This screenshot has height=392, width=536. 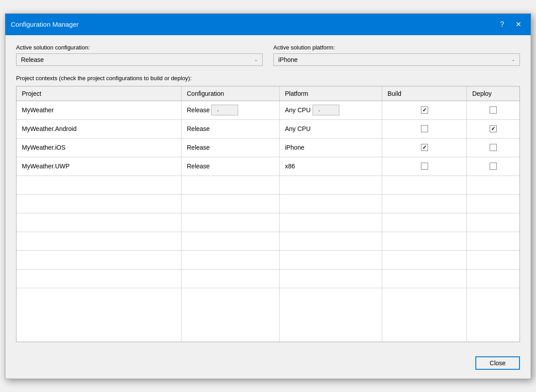 What do you see at coordinates (45, 24) in the screenshot?
I see `dialog-title: Configuration Manager` at bounding box center [45, 24].